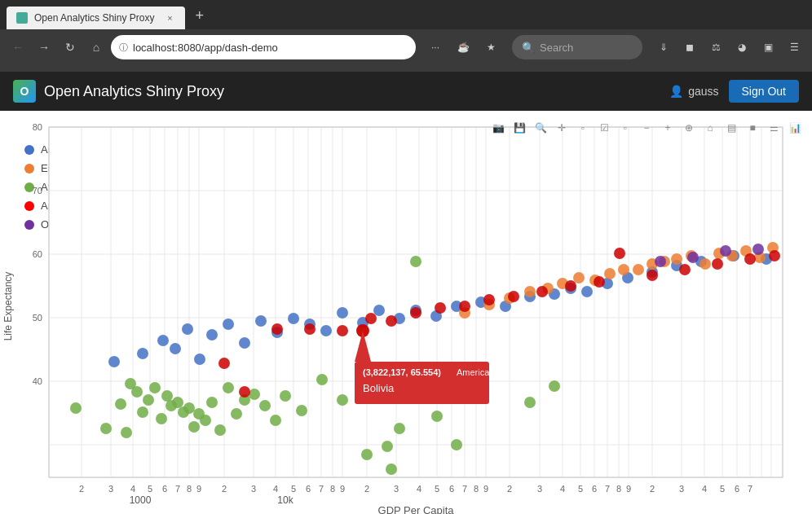  What do you see at coordinates (629, 489) in the screenshot?
I see `svg-text: 9` at bounding box center [629, 489].